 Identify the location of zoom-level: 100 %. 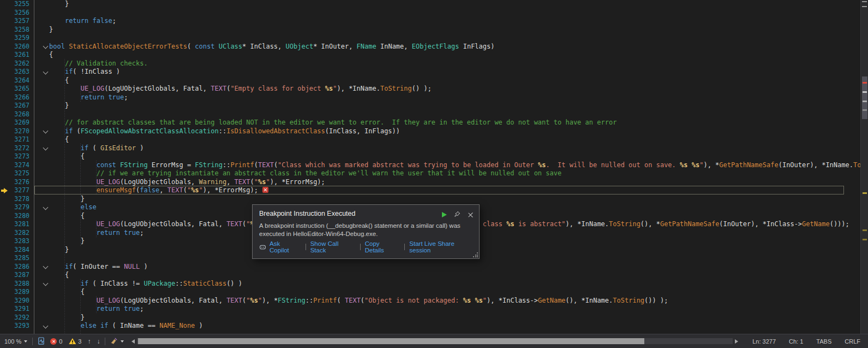
(13, 341).